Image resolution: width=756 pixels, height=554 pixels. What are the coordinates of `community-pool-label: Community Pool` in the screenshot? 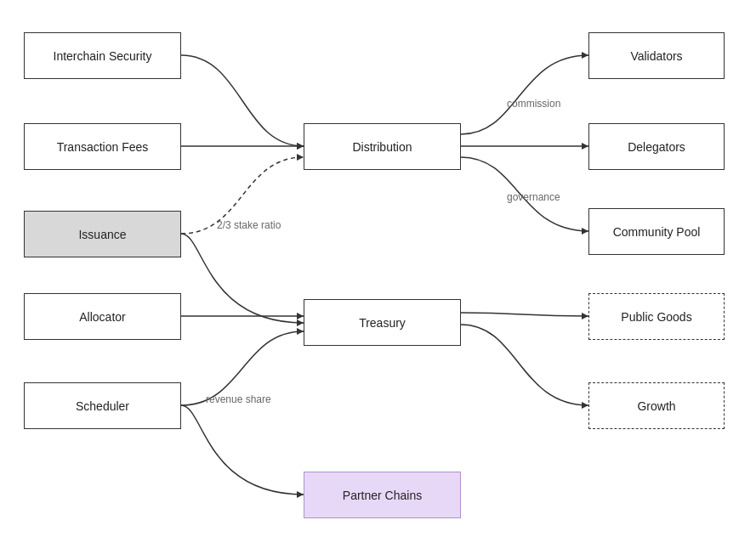 It's located at (657, 232).